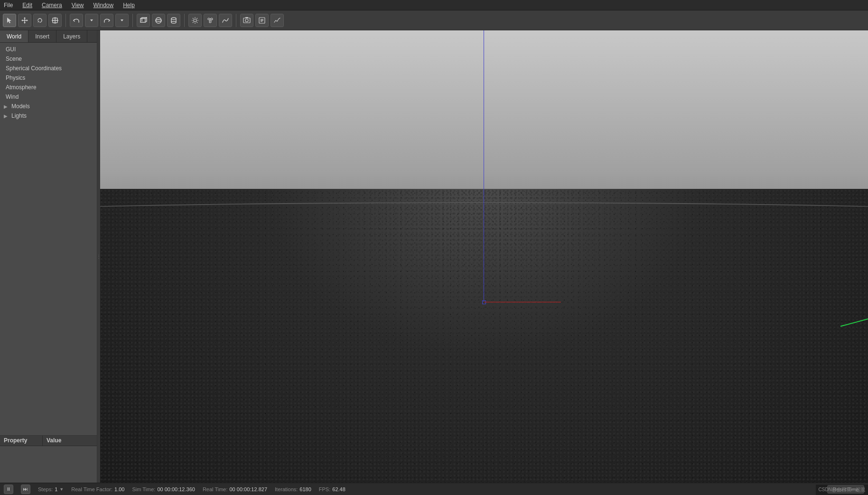 The width and height of the screenshot is (868, 495). What do you see at coordinates (235, 489) in the screenshot?
I see `realtime-item: Real Time: 00 00:00:12.827` at bounding box center [235, 489].